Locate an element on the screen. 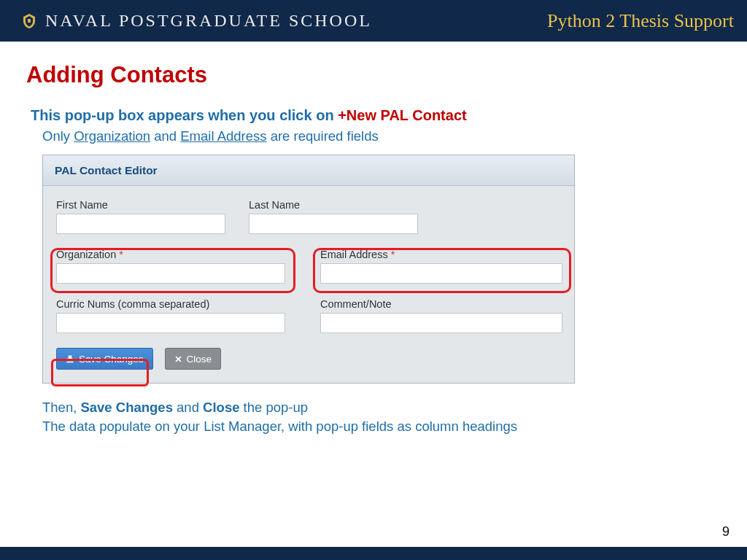 The image size is (747, 560). dialog-title: PAL Contact Editor is located at coordinates (107, 171).